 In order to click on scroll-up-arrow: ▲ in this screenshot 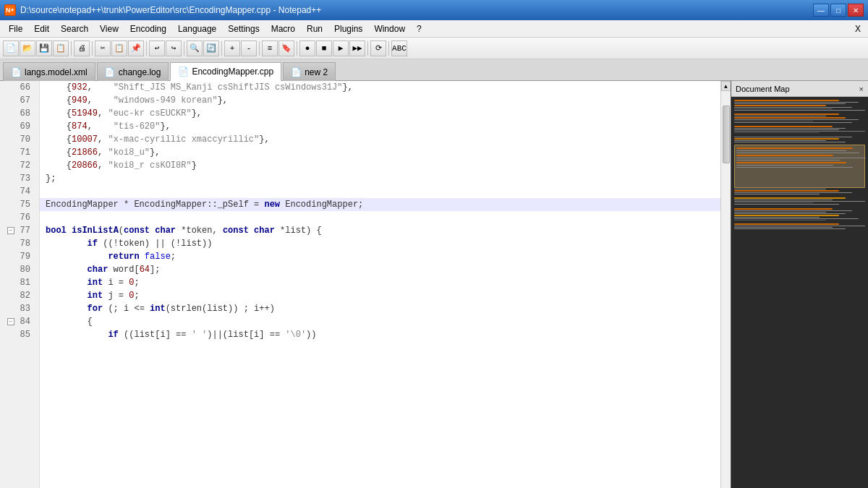, I will do `click(726, 86)`.